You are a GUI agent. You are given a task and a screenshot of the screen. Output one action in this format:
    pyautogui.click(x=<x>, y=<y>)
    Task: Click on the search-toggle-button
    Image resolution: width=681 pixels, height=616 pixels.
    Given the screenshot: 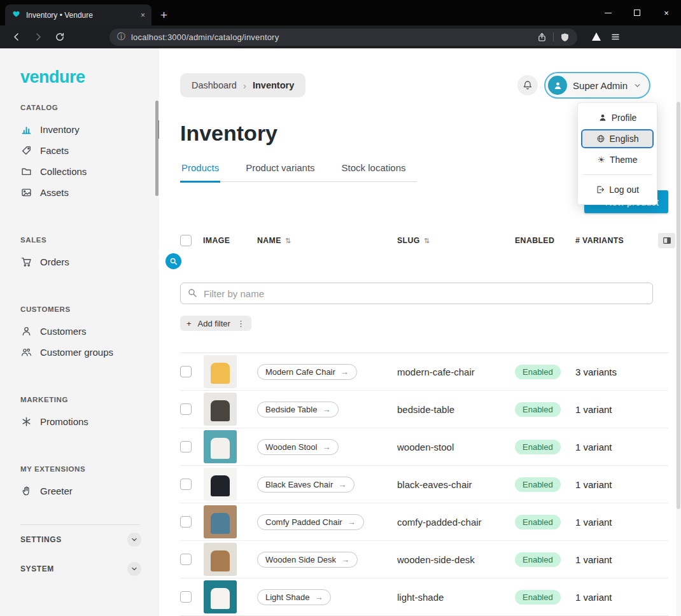 What is the action you would take?
    pyautogui.click(x=173, y=261)
    